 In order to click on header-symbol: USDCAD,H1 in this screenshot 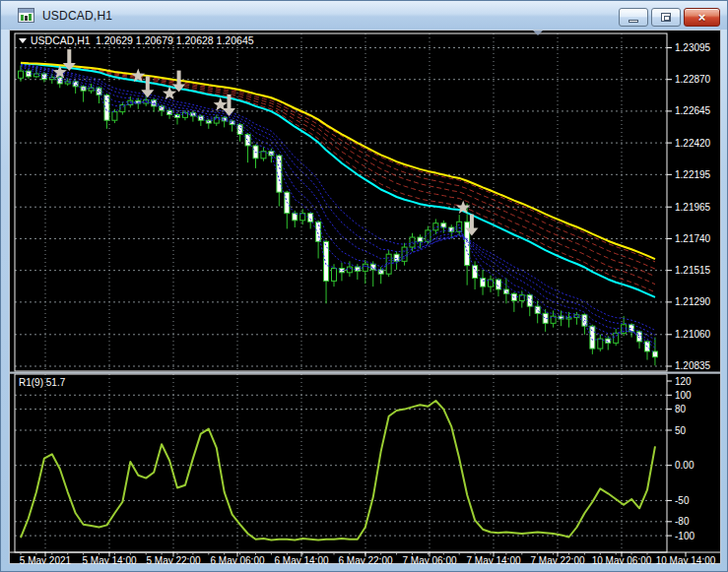, I will do `click(61, 40)`.